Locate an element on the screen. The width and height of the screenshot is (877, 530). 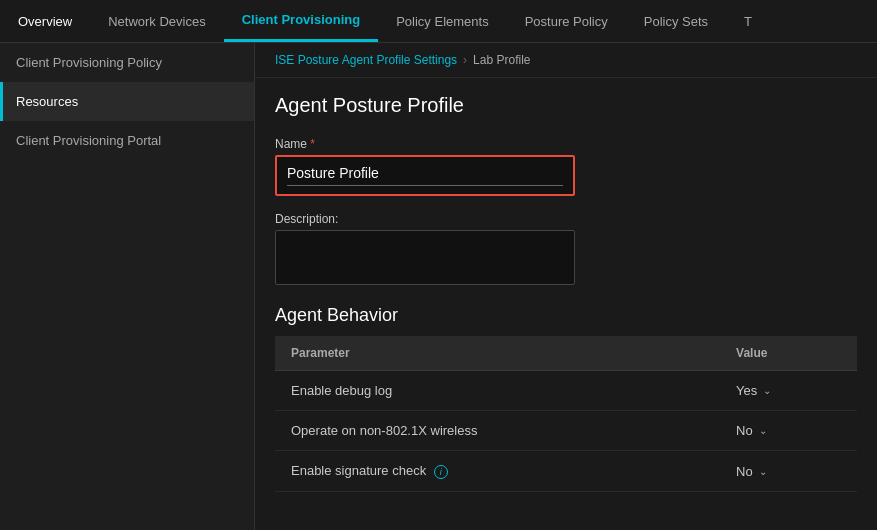
nav-more: T is located at coordinates (748, 21).